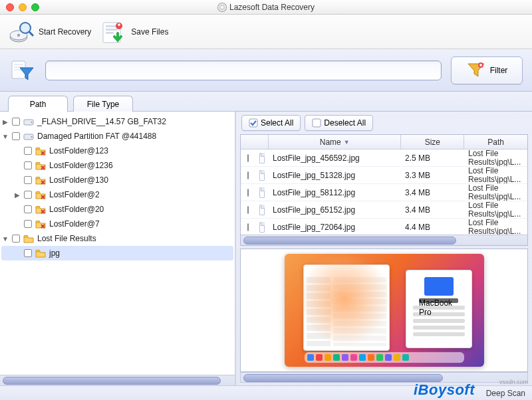 The image size is (532, 400). Describe the element at coordinates (499, 70) in the screenshot. I see `filter-button-label: Filter` at that location.